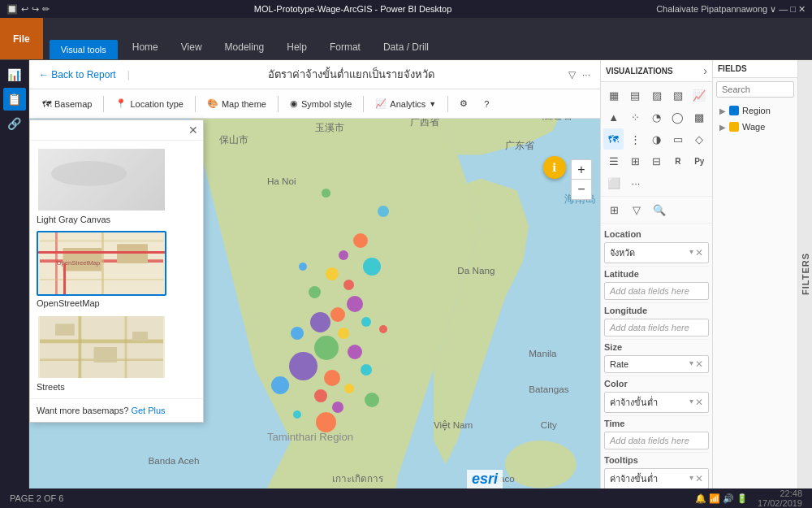  Describe the element at coordinates (755, 127) in the screenshot. I see `field-group-wage: ▶ Wage` at that location.